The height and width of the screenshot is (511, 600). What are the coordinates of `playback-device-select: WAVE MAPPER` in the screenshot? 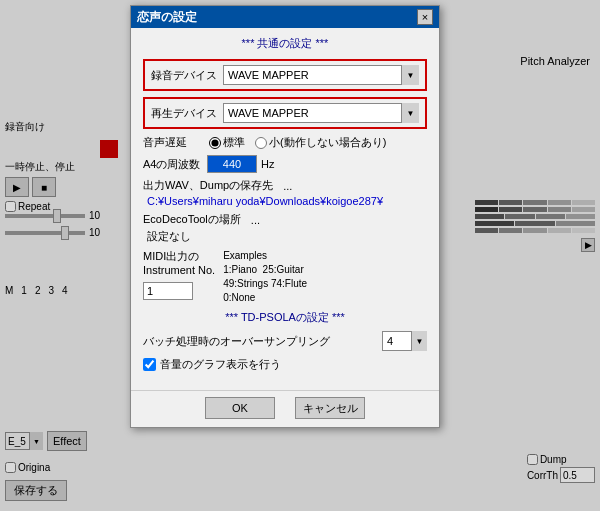 It's located at (321, 113).